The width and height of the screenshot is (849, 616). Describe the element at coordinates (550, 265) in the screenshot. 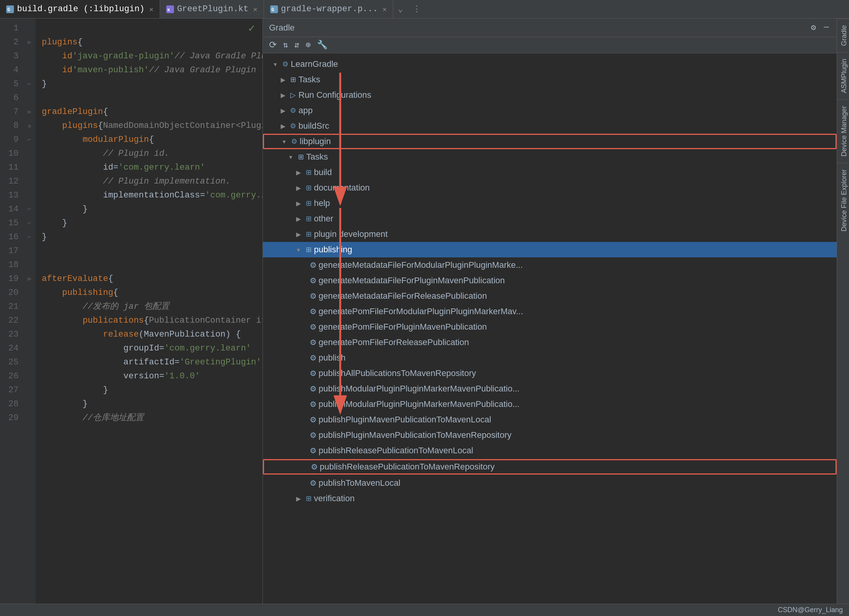

I see `tree-item-gen1: ⚙ generateMetadataFileForModularPluginPl…` at that location.